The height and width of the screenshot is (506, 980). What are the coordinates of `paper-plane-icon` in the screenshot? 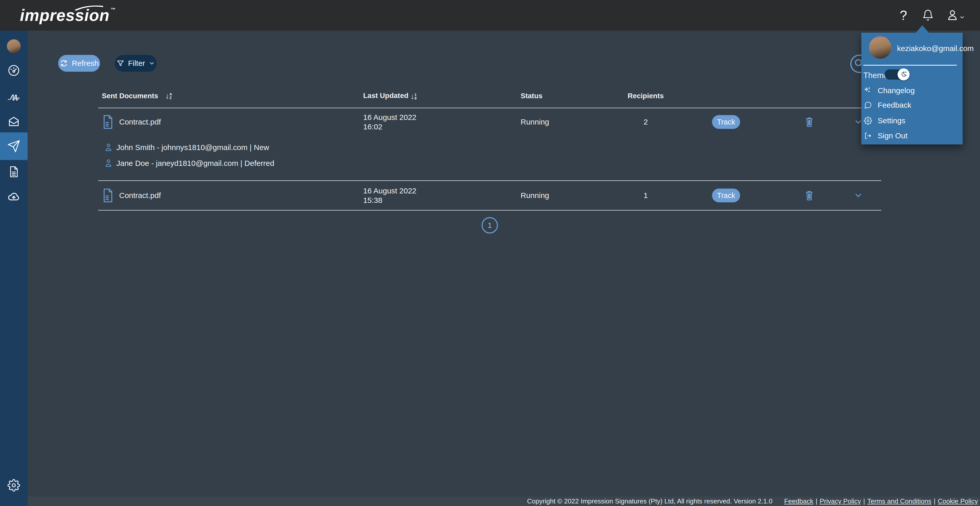 It's located at (14, 146).